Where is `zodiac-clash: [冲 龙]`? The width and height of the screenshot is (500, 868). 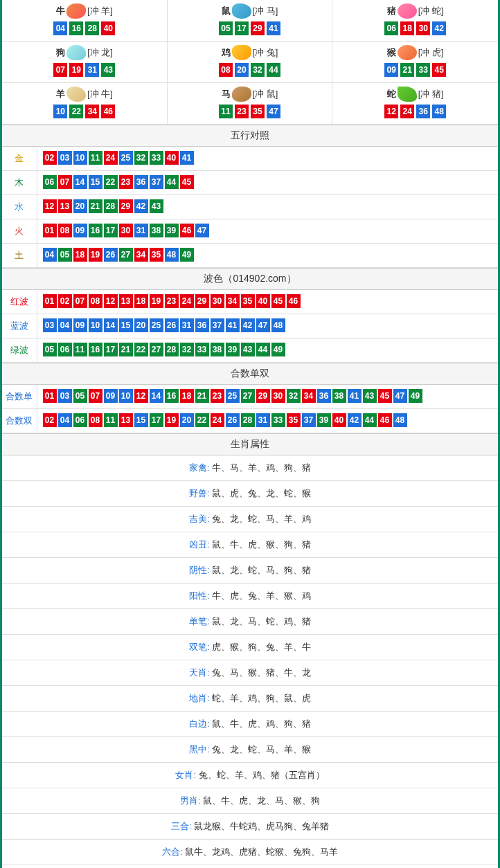 zodiac-clash: [冲 龙] is located at coordinates (100, 53).